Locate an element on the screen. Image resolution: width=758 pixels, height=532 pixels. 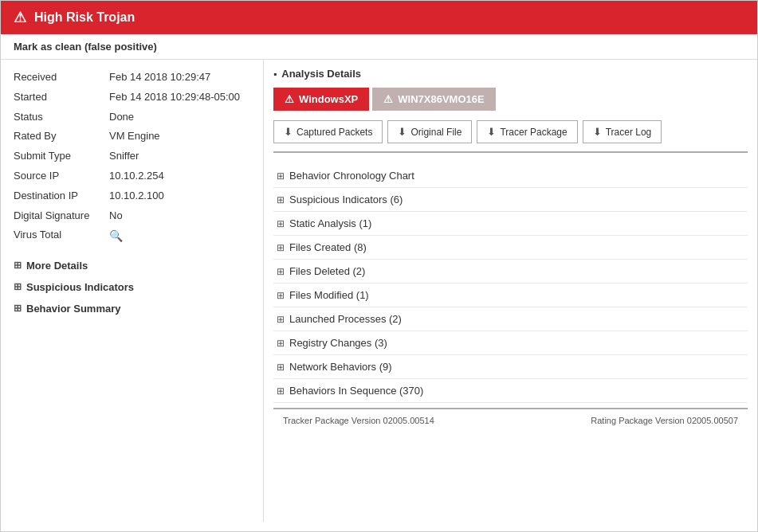
download-buttons-row: ⬇Captured Packets⬇Original File⬇Tracer P… is located at coordinates (510, 137).